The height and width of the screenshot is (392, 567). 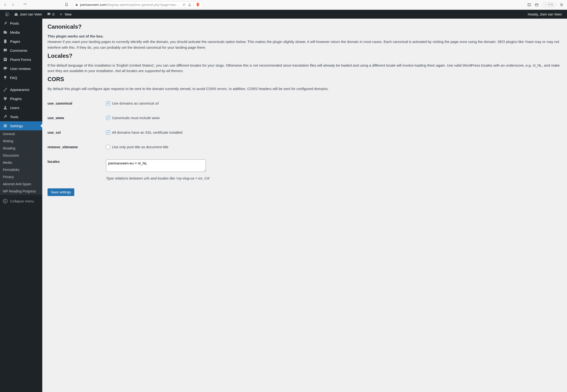 I want to click on sidebar-label: User reviews, so click(x=20, y=69).